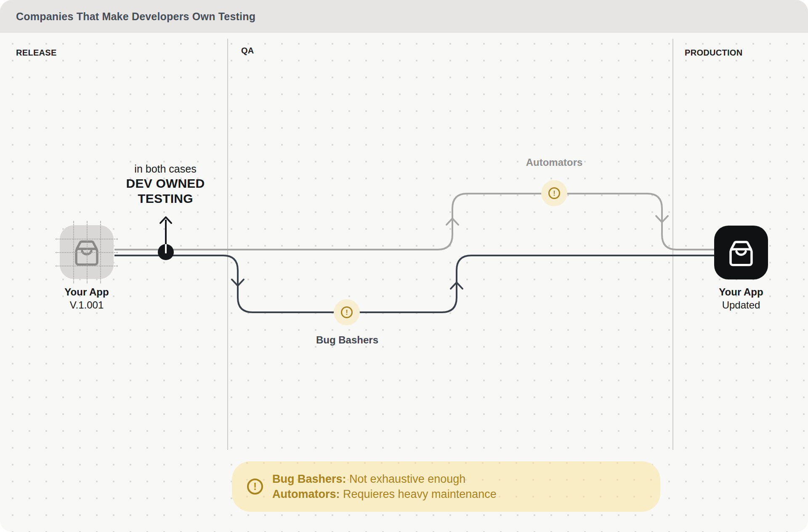 The height and width of the screenshot is (532, 808). I want to click on warning-note-box: ! Bug Bashers: Not exhaustive enough Aut…, so click(446, 487).